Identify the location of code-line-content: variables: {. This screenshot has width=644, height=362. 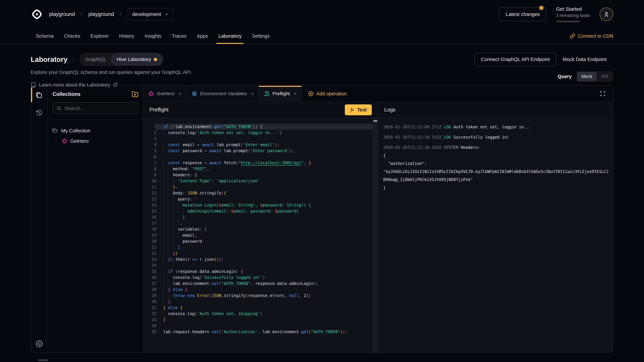
(264, 229).